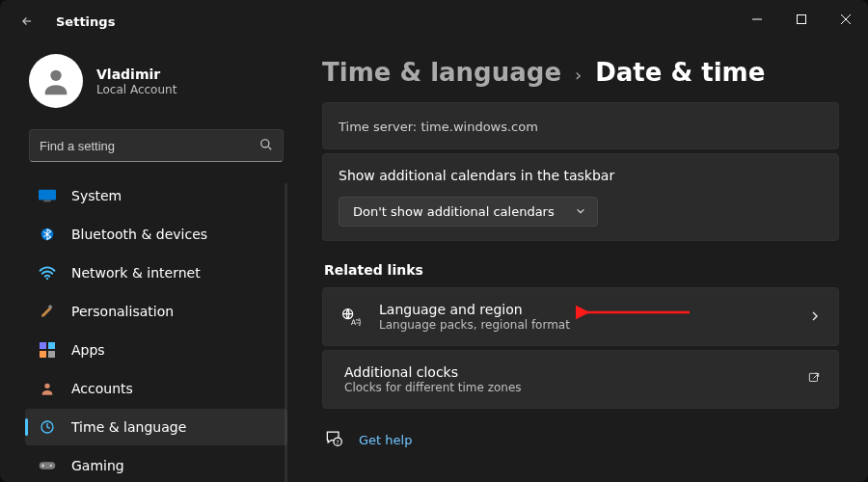  Describe the element at coordinates (47, 388) in the screenshot. I see `person-icon` at that location.